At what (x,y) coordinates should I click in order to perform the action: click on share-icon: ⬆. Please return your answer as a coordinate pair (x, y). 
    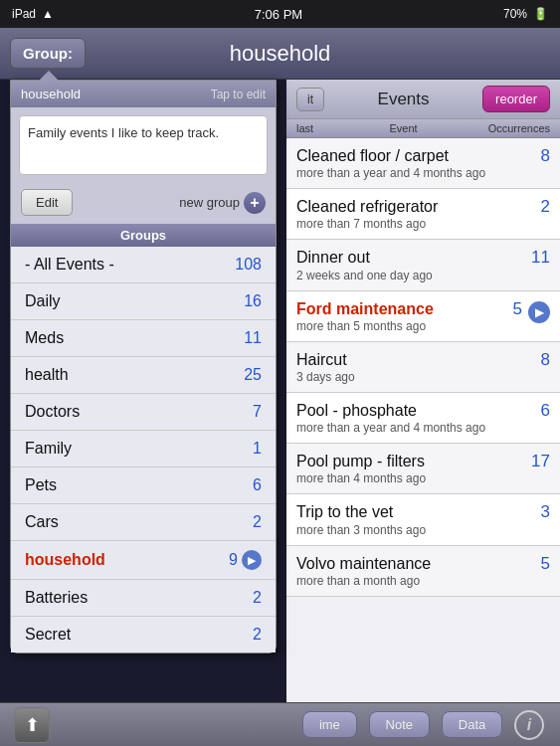
    Looking at the image, I should click on (32, 725).